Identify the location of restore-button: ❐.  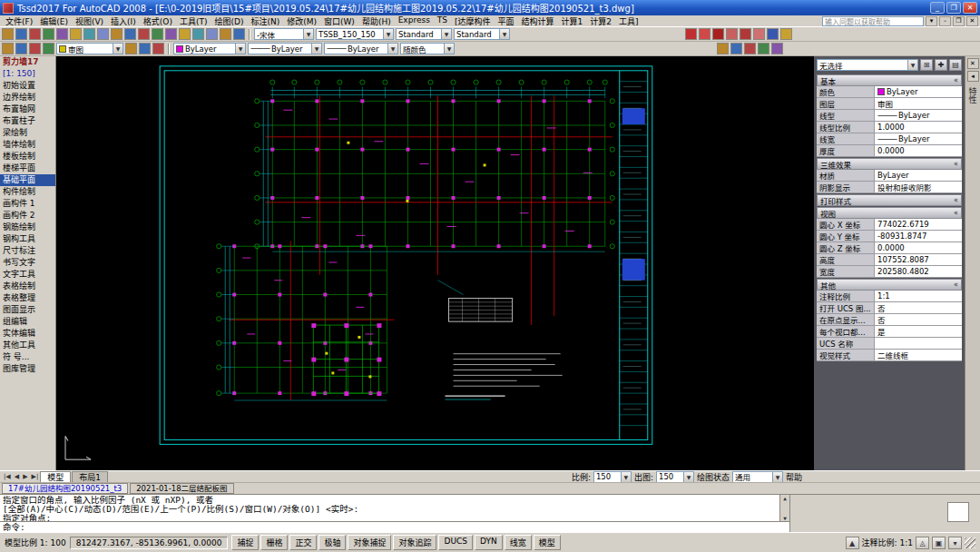
(954, 7).